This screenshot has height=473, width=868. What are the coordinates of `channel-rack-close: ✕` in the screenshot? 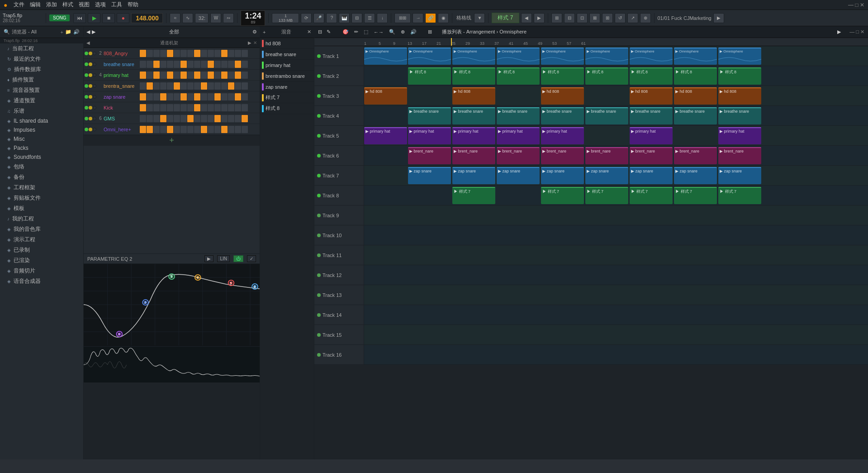 It's located at (255, 43).